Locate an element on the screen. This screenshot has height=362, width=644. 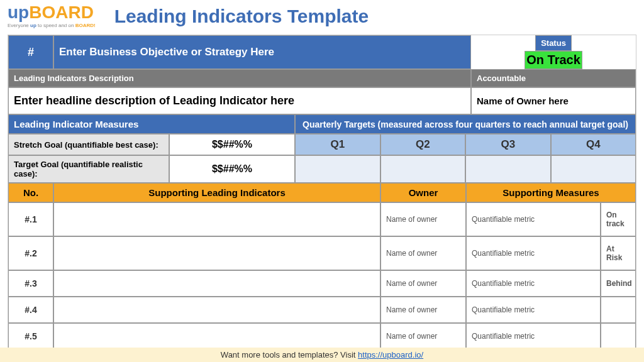
col-sli: Supporting Leading Indicators is located at coordinates (217, 192).